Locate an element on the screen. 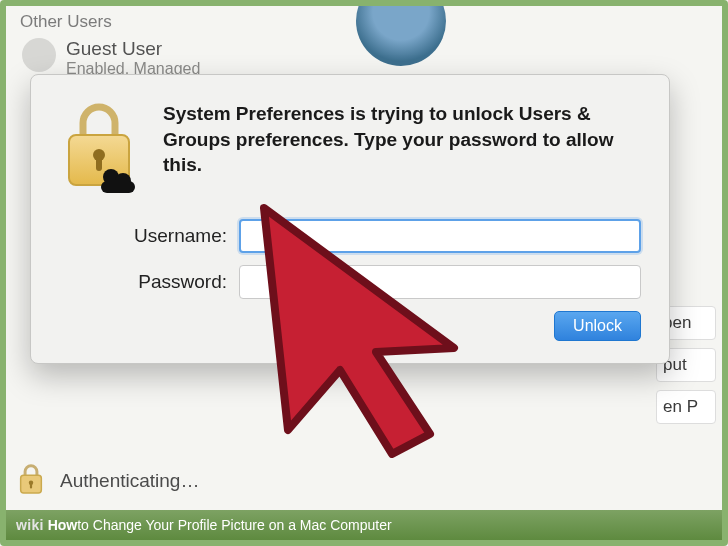 Image resolution: width=728 pixels, height=546 pixels. article-caption: wiki How to Change Your Profile Picture … is located at coordinates (364, 525).